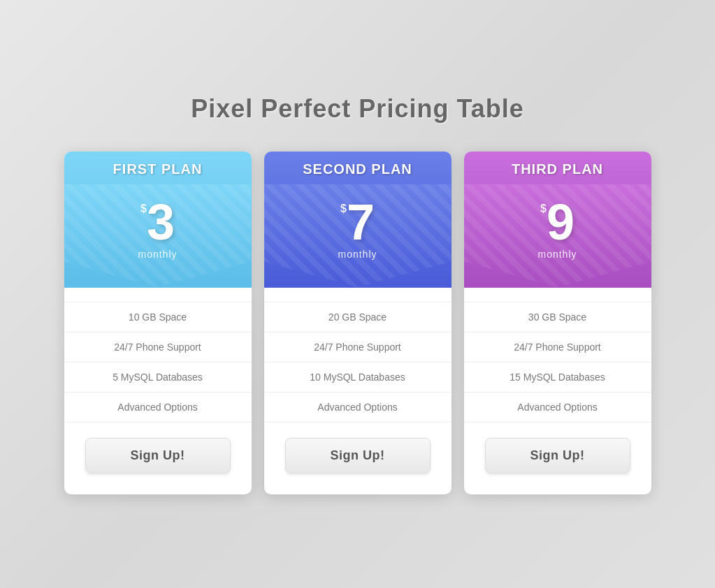 This screenshot has width=715, height=588. I want to click on plan3-price-ribbon: $9 monthly, so click(558, 236).